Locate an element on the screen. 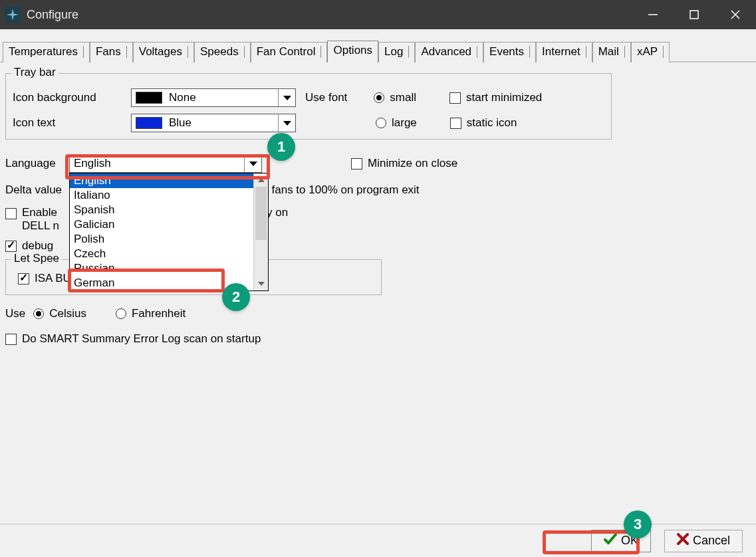 This screenshot has width=756, height=557. start-minimized-checkbox: start minimized is located at coordinates (496, 98).